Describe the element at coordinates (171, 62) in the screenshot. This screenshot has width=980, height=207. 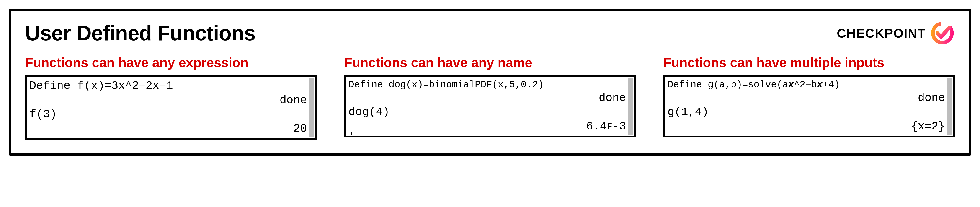
I see `subtitle-expression: Functions can have any expression` at that location.